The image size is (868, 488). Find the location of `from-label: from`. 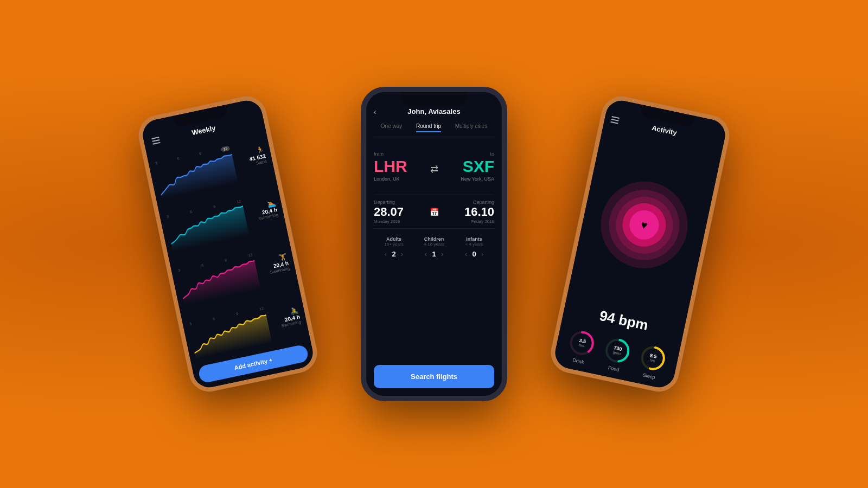

from-label: from is located at coordinates (400, 154).